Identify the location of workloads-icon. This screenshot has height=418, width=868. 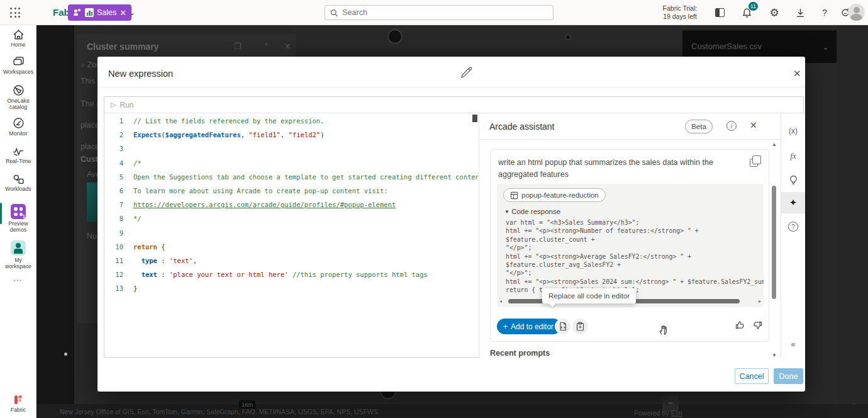
(19, 179).